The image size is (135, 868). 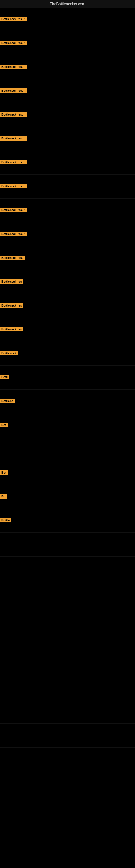 What do you see at coordinates (9, 353) in the screenshot?
I see `bottleneck-result-label: Bottleneck` at bounding box center [9, 353].